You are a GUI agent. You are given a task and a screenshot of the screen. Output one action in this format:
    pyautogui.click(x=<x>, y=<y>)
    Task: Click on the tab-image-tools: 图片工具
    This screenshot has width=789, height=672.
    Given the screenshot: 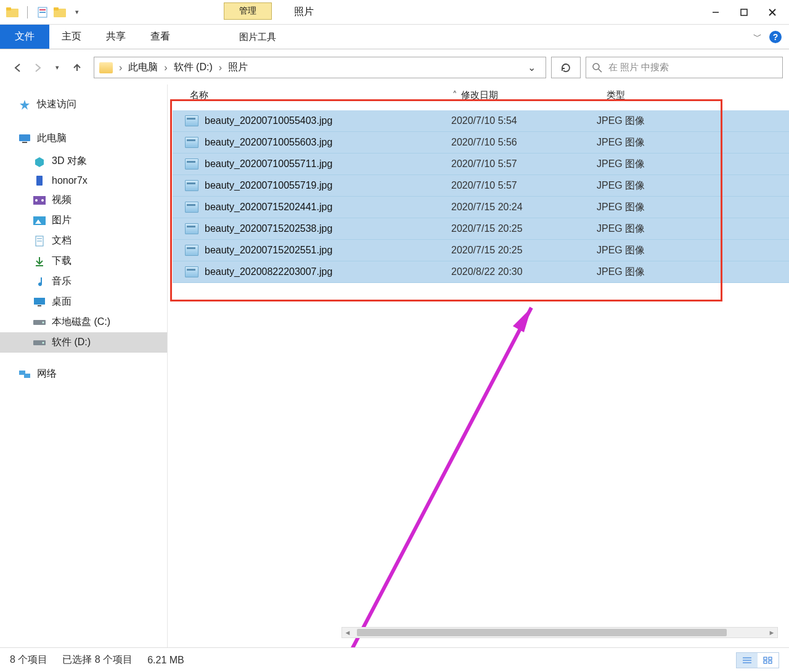 What is the action you would take?
    pyautogui.click(x=258, y=37)
    